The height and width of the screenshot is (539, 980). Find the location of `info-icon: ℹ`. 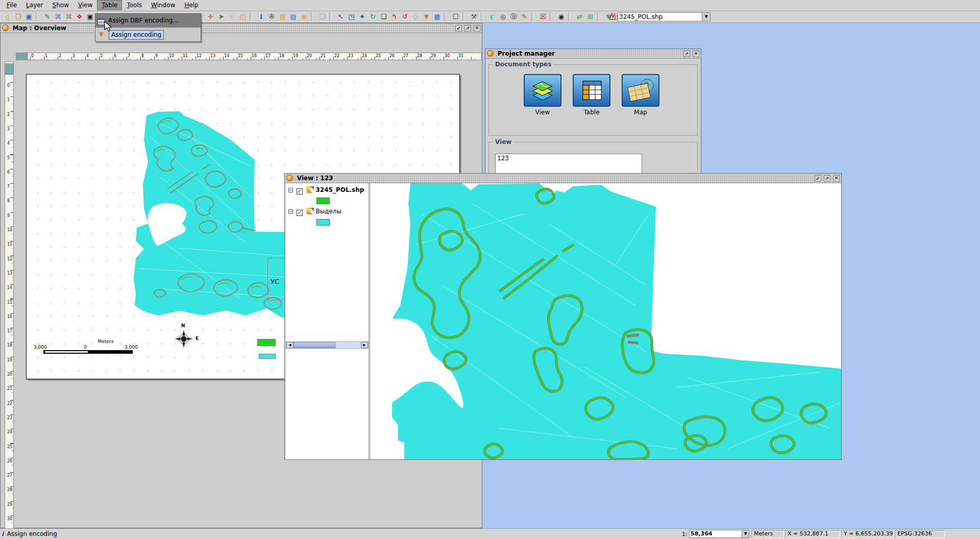

info-icon: ℹ is located at coordinates (261, 17).